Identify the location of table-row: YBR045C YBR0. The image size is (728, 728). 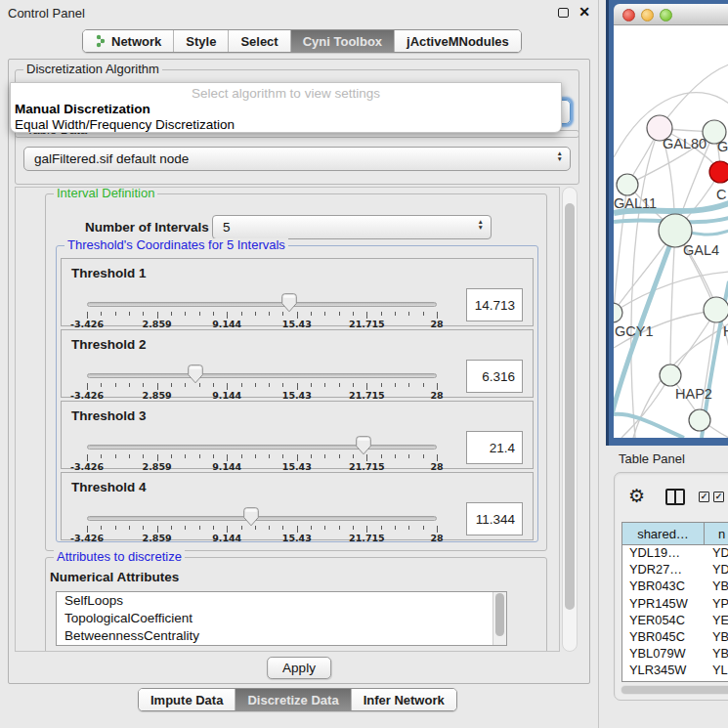
(675, 637).